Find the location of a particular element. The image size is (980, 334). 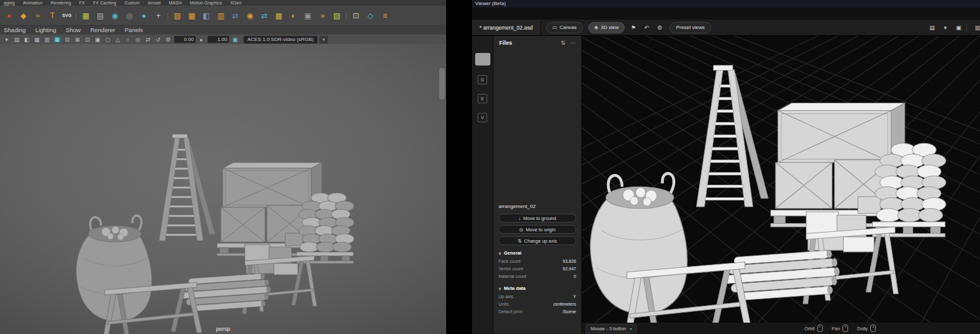

checker-icon: ▨ is located at coordinates (337, 16).